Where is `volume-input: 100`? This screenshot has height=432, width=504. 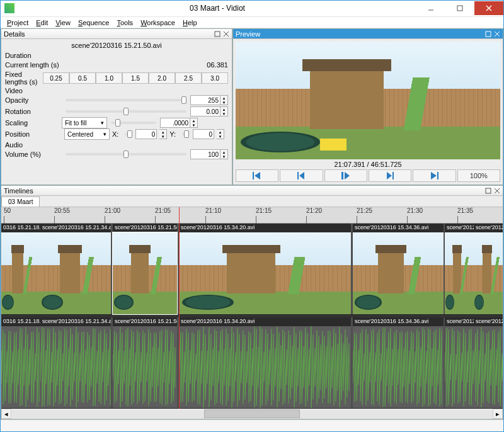 volume-input: 100 is located at coordinates (205, 154).